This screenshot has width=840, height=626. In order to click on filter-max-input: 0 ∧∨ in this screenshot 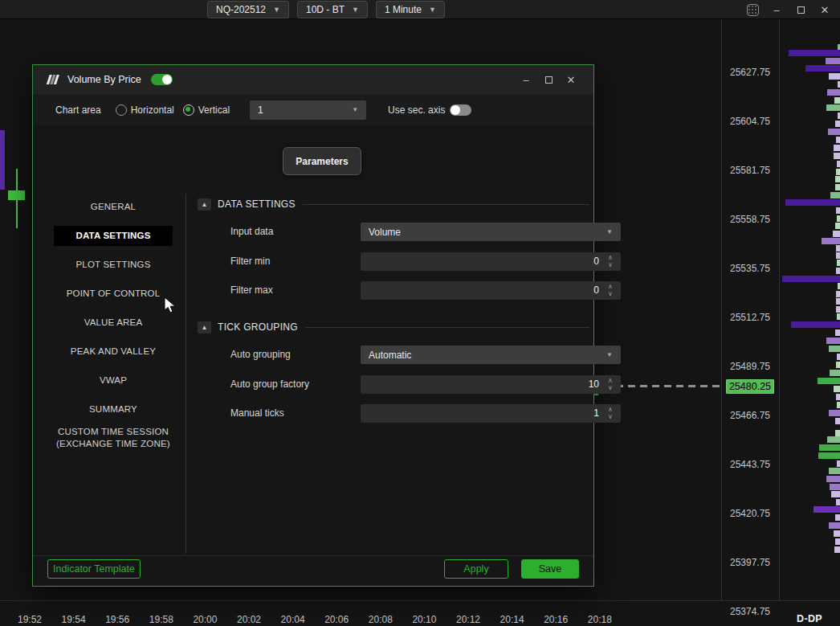, I will do `click(491, 291)`.